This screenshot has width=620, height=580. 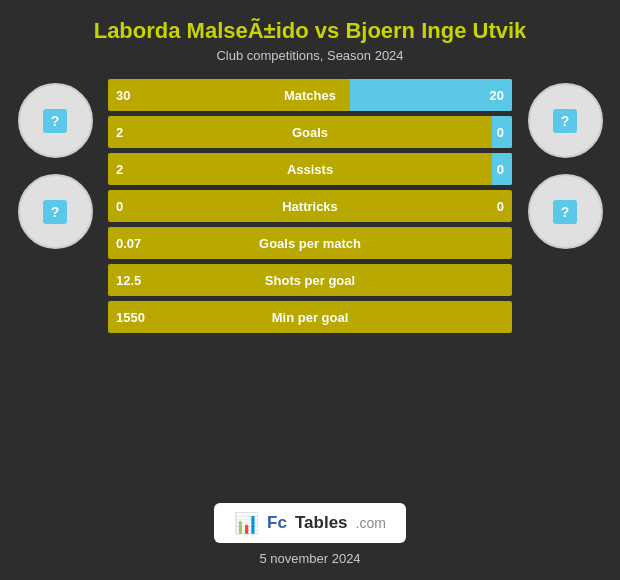 What do you see at coordinates (55, 212) in the screenshot?
I see `avatar-left-bottom-icon: ?` at bounding box center [55, 212].